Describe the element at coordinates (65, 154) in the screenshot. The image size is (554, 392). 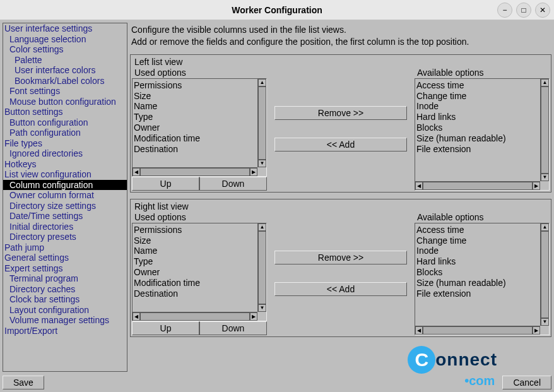
I see `sidebar-item: Ignored directories` at that location.